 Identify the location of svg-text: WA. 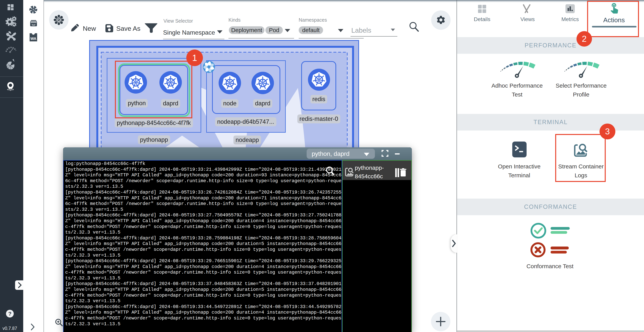
(33, 38).